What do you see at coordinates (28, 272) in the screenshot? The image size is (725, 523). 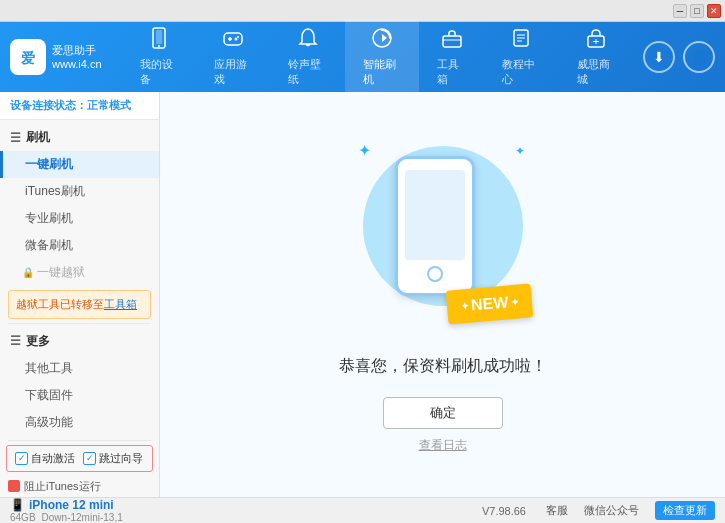 I see `lock-icon: 🔒` at bounding box center [28, 272].